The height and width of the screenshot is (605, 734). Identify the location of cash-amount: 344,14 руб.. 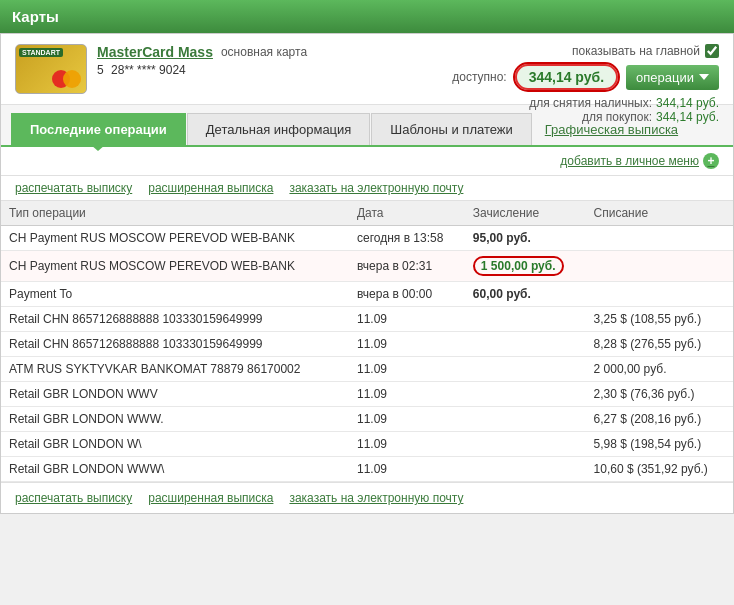
(688, 103).